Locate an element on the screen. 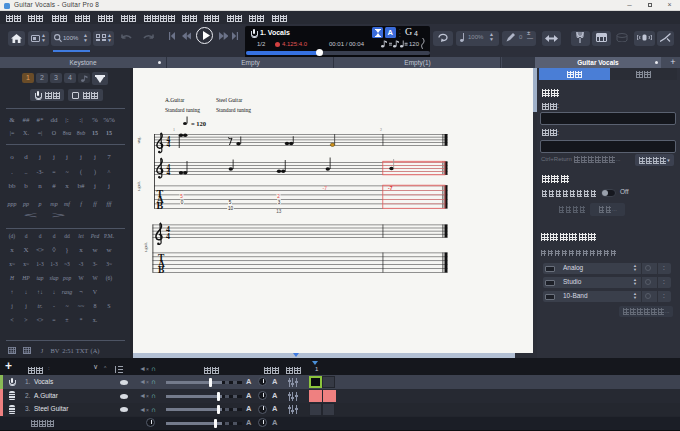  svg-text: sng. is located at coordinates (138, 140).